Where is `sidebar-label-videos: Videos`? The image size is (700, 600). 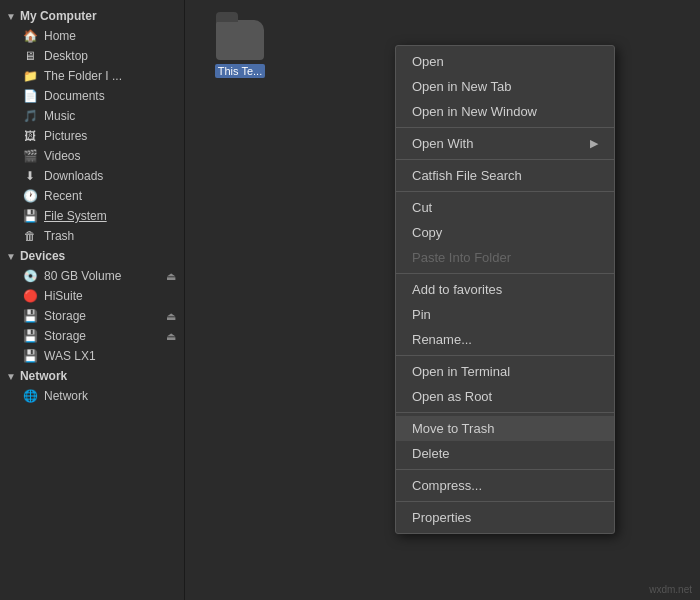
sidebar-label-videos: Videos is located at coordinates (62, 156).